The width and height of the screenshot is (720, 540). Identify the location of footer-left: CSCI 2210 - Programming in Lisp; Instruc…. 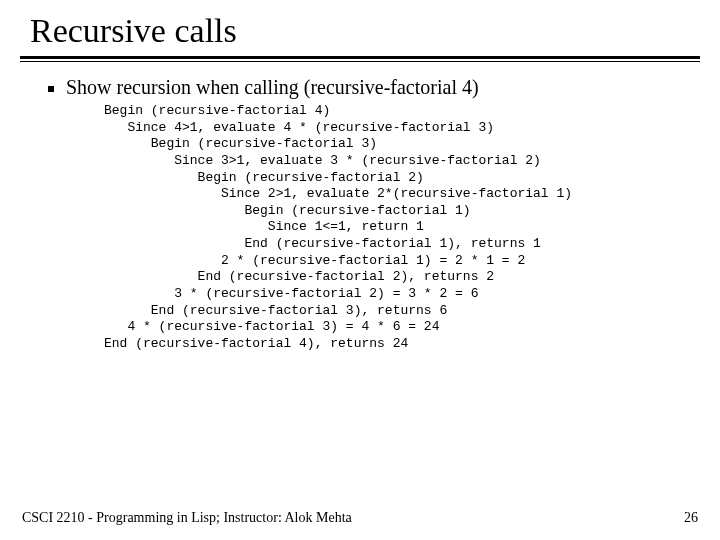
(187, 518).